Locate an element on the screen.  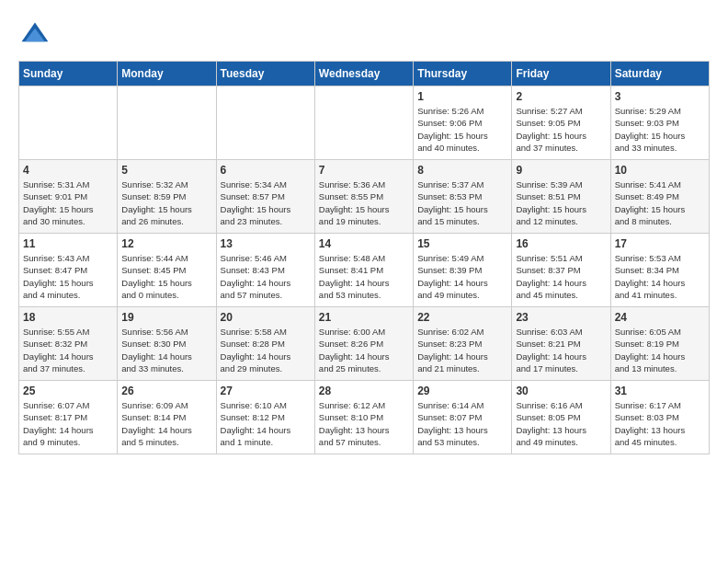
calendar-cell: 30Sunrise: 6:16 AMSunset: 8:05 PMDayligh… is located at coordinates (561, 418).